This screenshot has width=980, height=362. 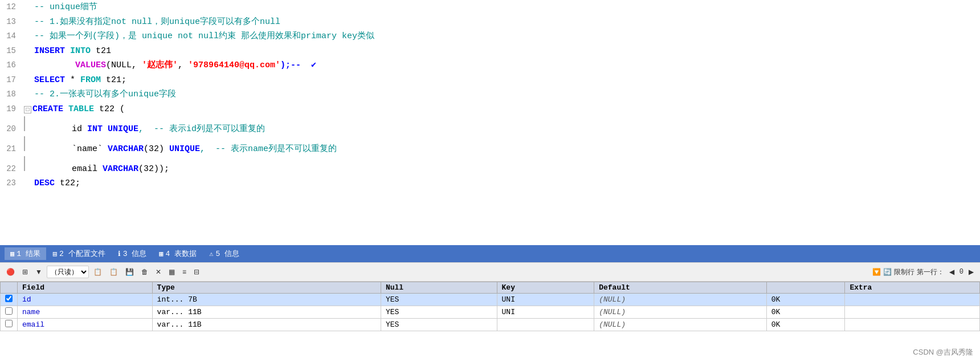 I want to click on grid-view-button: ⊞, so click(x=25, y=272).